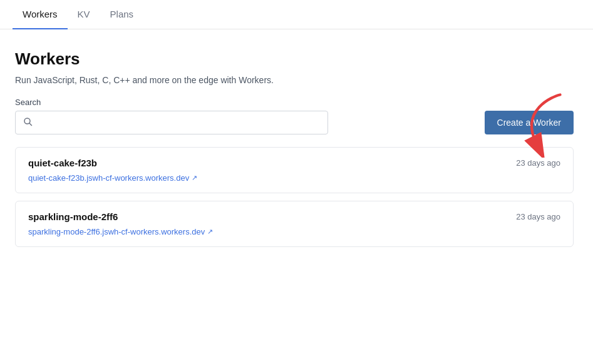 Image resolution: width=593 pixels, height=364 pixels. I want to click on tab-kv: KV, so click(84, 15).